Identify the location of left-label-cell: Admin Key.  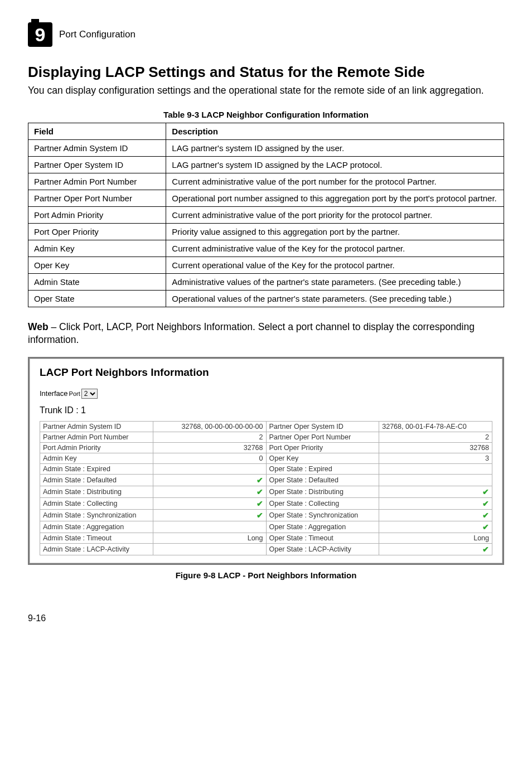
(97, 458).